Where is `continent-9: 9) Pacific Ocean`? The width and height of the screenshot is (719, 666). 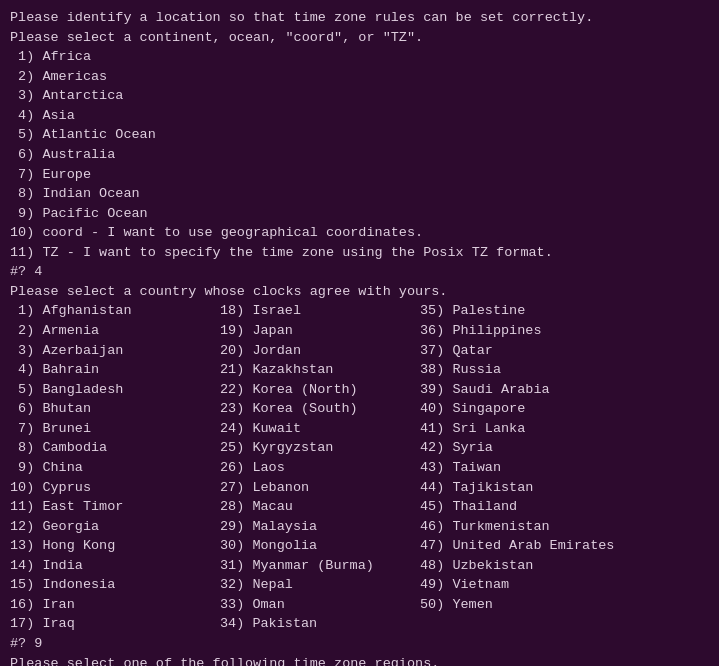
continent-9: 9) Pacific Ocean is located at coordinates (360, 214).